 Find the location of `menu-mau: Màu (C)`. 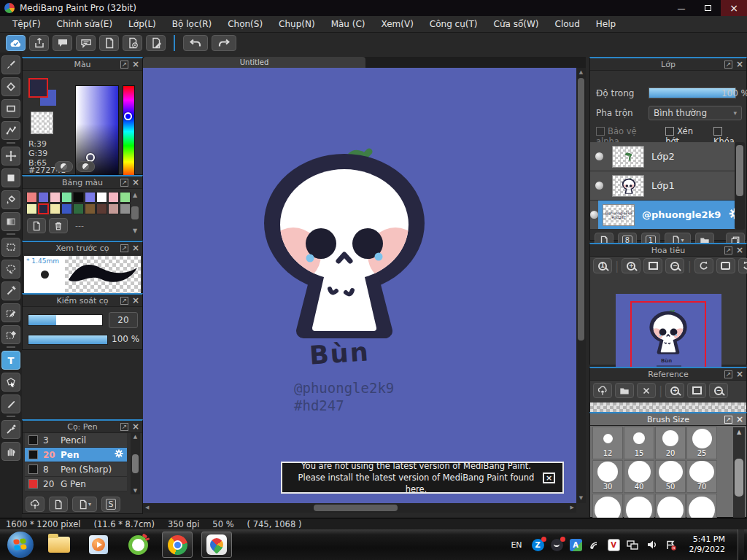

menu-mau: Màu (C) is located at coordinates (349, 25).